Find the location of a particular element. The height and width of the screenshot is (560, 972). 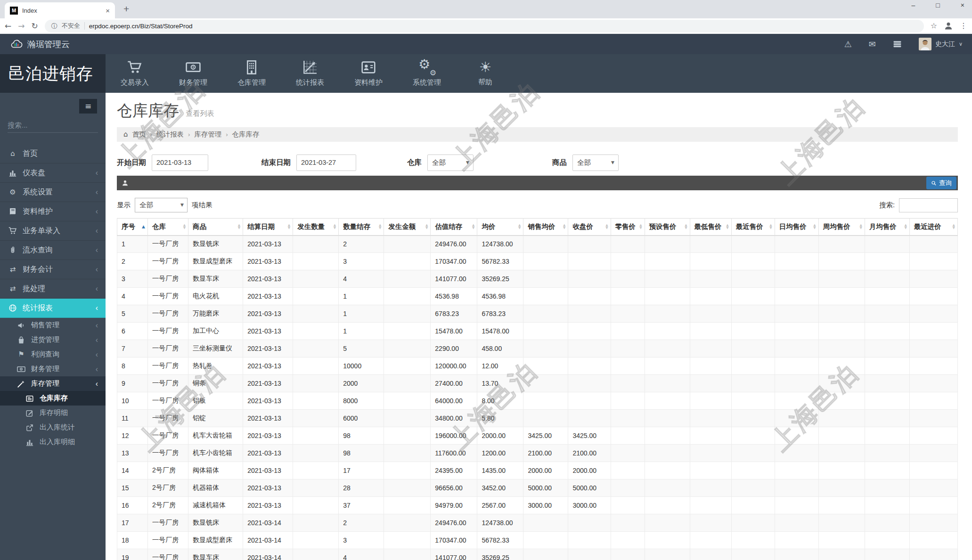

breadcrumb-stock-mgmt: 库存管理 is located at coordinates (208, 135).